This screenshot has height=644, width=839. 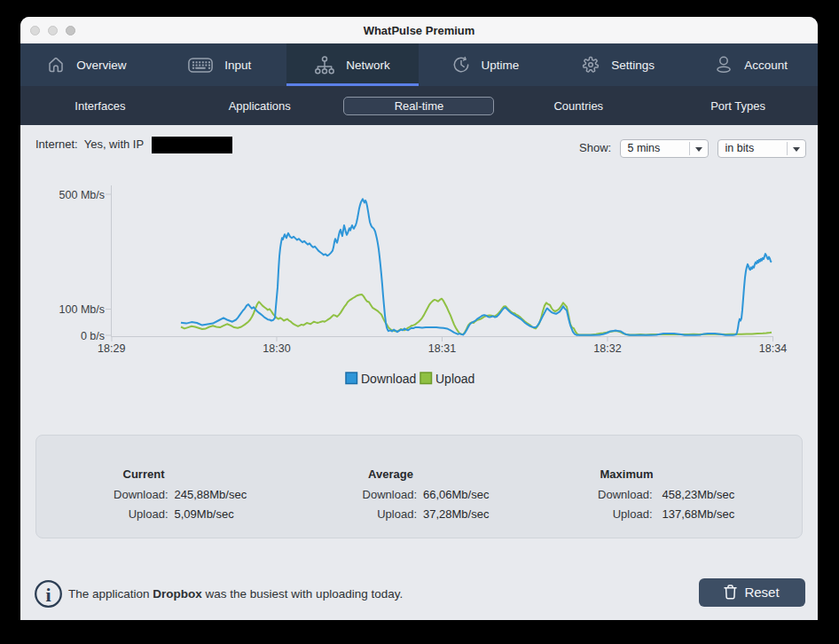 What do you see at coordinates (277, 349) in the screenshot?
I see `svg-text: 18:30` at bounding box center [277, 349].